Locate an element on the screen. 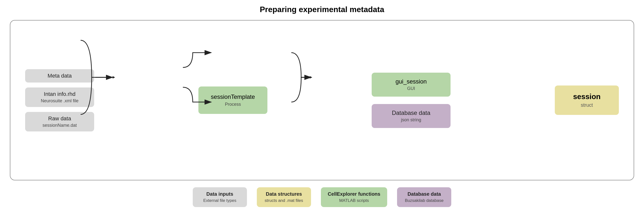 Image resolution: width=644 pixels, height=212 pixels. legend-data-structures-title: Data structures is located at coordinates (284, 194).